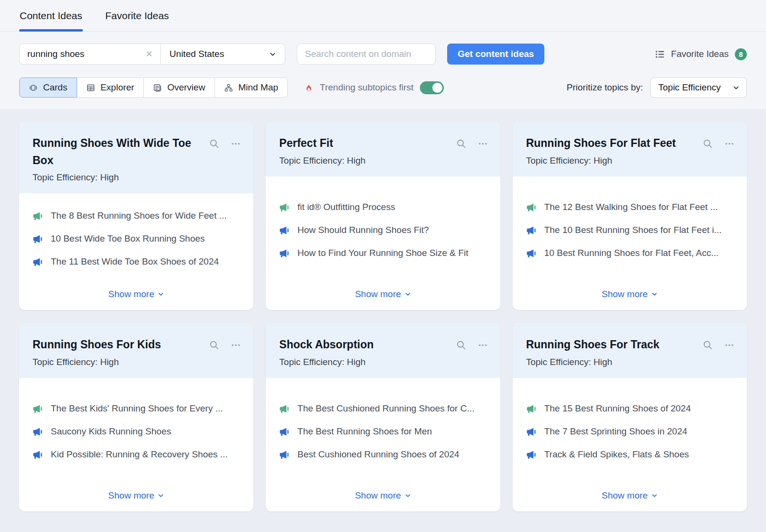 Image resolution: width=766 pixels, height=532 pixels. I want to click on controls-section: ✕ United States Get content ideas Favori…, so click(383, 70).